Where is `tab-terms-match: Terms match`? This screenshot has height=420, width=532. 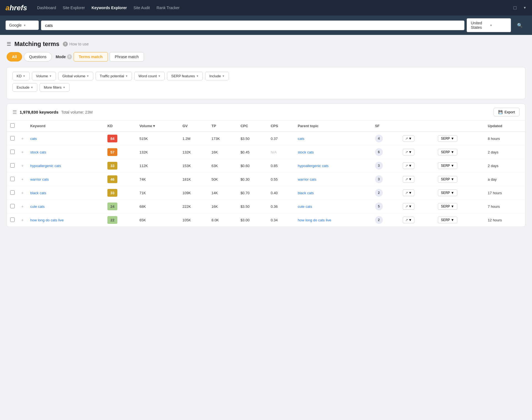 tab-terms-match: Terms match is located at coordinates (91, 57).